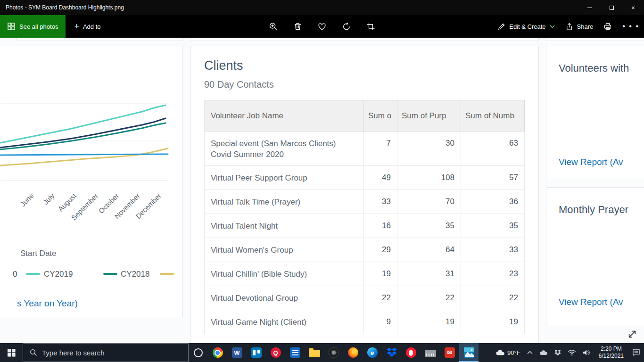 The height and width of the screenshot is (362, 644). I want to click on table-row: Virtual Talk Time (Prayer) 33 70 36, so click(365, 202).